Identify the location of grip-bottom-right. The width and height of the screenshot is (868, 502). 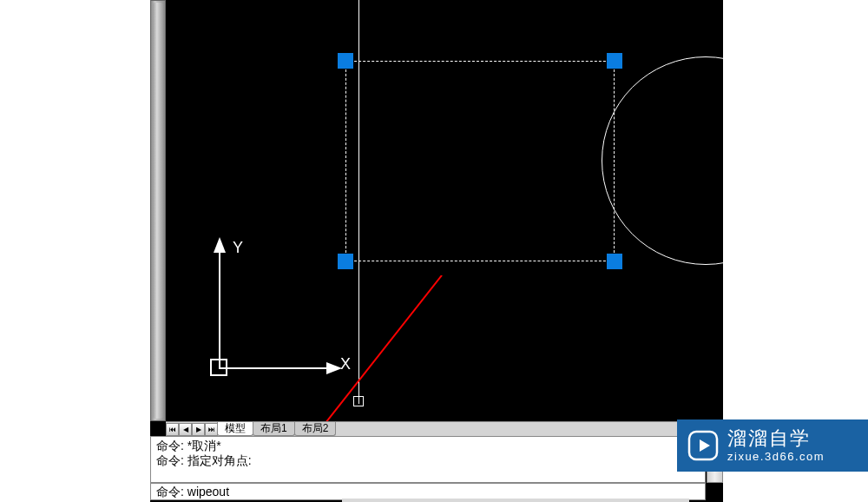
(615, 261).